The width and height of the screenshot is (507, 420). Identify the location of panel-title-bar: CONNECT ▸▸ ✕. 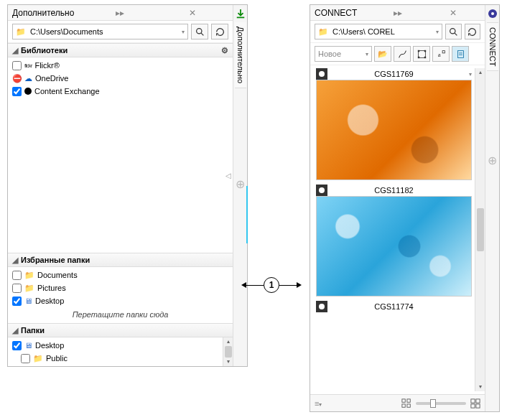
(398, 13).